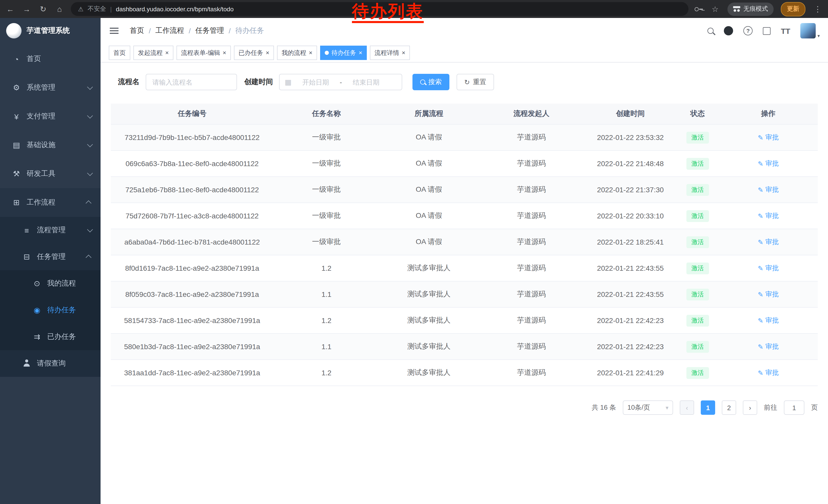 The height and width of the screenshot is (504, 828). Describe the element at coordinates (210, 31) in the screenshot. I see `breadcrumb-item-task-management: 任务管理` at that location.